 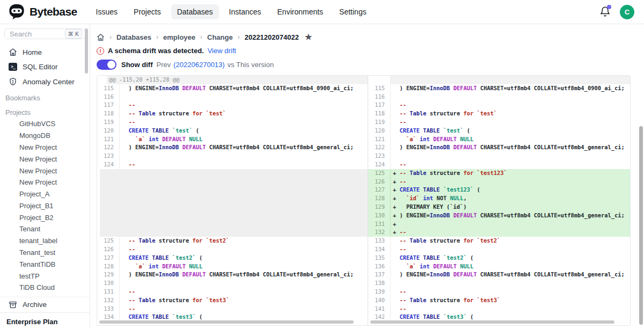 I want to click on nav-projects: Projects, so click(x=147, y=12).